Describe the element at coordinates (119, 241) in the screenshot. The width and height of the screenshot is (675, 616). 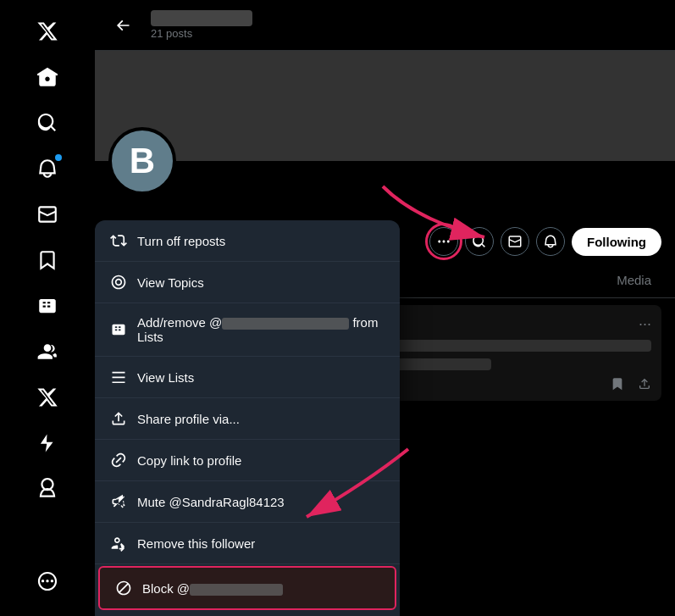
I see `repost-icon` at that location.